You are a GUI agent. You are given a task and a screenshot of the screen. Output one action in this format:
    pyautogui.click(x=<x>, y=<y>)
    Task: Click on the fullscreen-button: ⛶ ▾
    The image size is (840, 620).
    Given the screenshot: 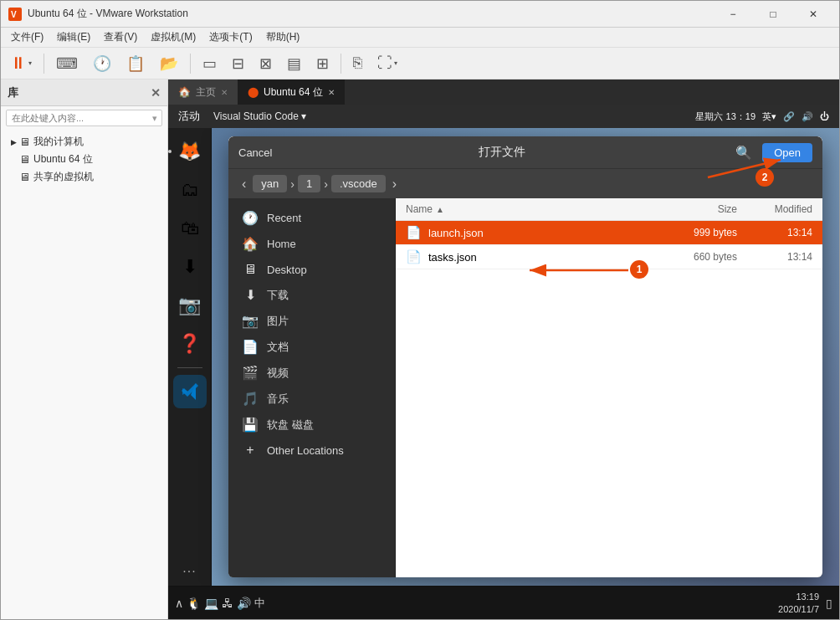 What is the action you would take?
    pyautogui.click(x=387, y=64)
    